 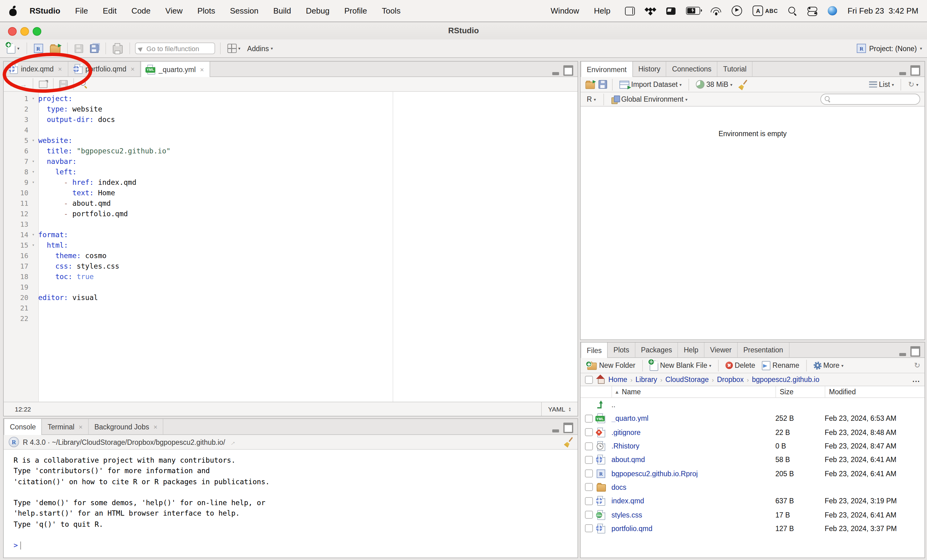 What do you see at coordinates (889, 48) in the screenshot?
I see `project-selector: R Project: (None) ▾` at bounding box center [889, 48].